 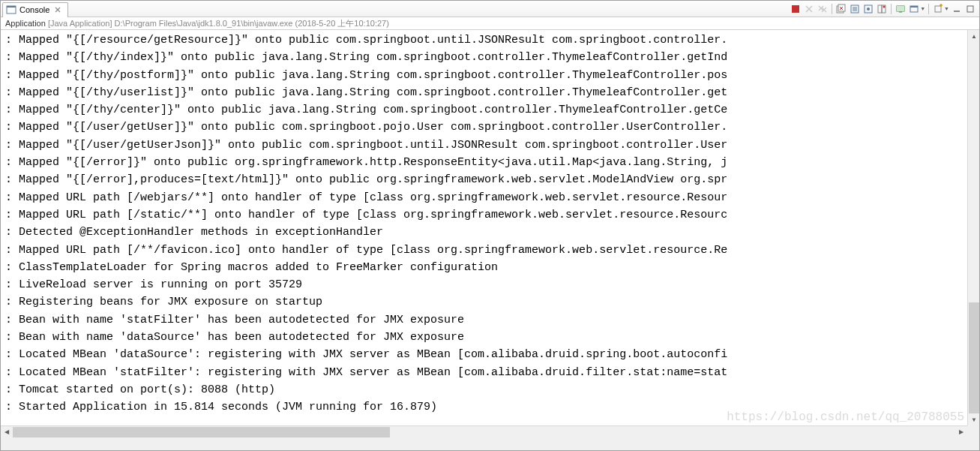 I want to click on pin-icon, so click(x=882, y=9).